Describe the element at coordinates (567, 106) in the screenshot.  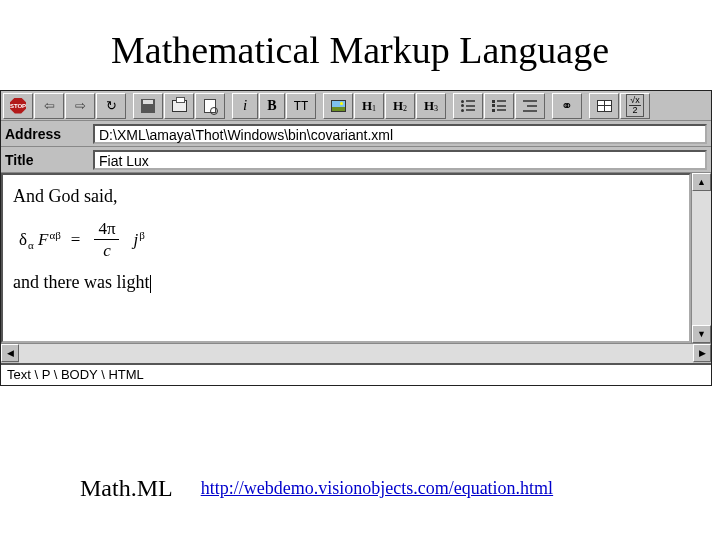
I see `link-button: ⚭` at that location.